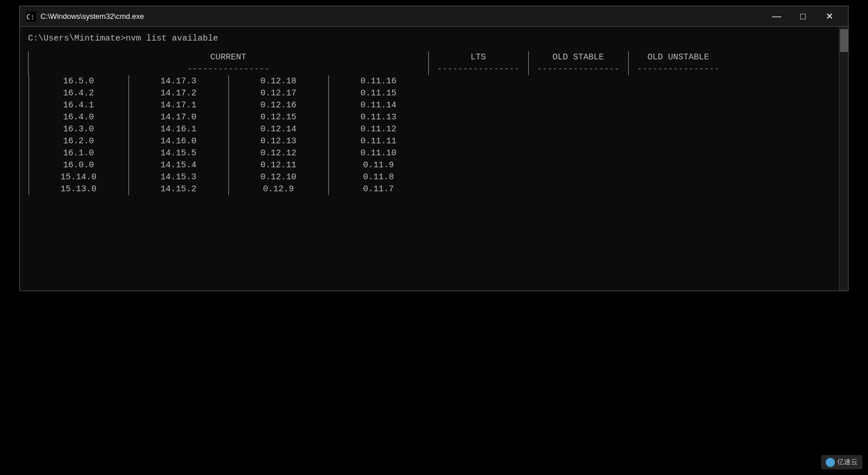 Image resolution: width=868 pixels, height=475 pixels. I want to click on cell-r3-c1: 14.17.0, so click(178, 118).